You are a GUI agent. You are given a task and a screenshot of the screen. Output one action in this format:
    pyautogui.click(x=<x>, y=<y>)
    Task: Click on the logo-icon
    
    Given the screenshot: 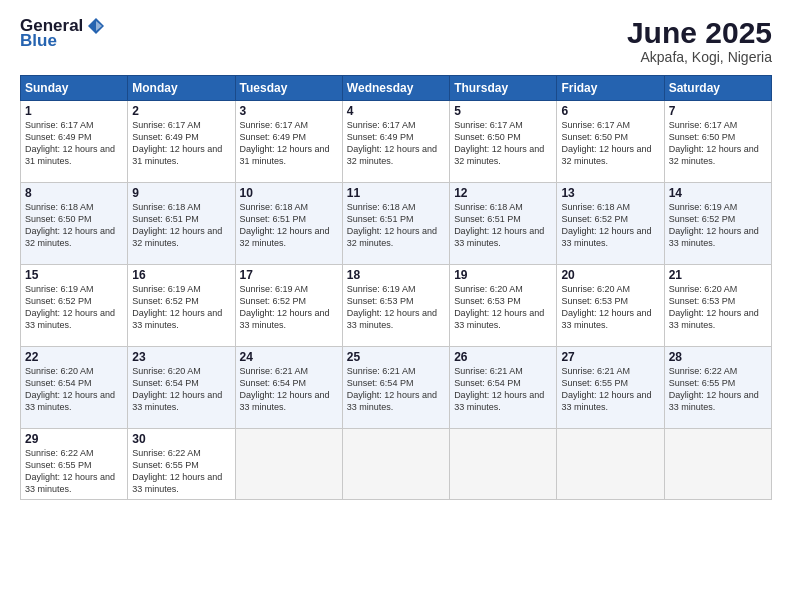 What is the action you would take?
    pyautogui.click(x=96, y=26)
    